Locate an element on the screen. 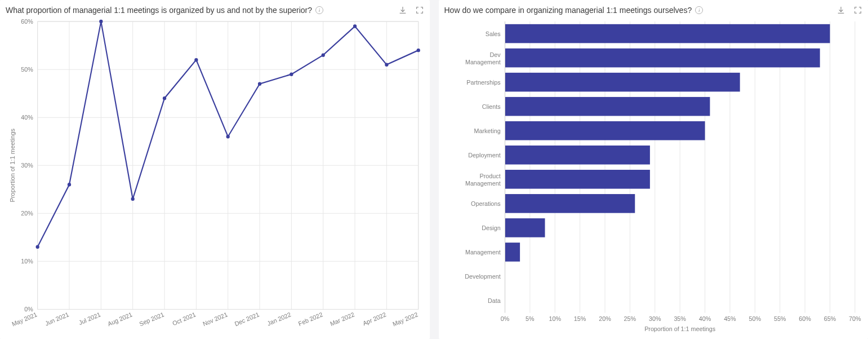  x-tick-label: 0% is located at coordinates (505, 318).